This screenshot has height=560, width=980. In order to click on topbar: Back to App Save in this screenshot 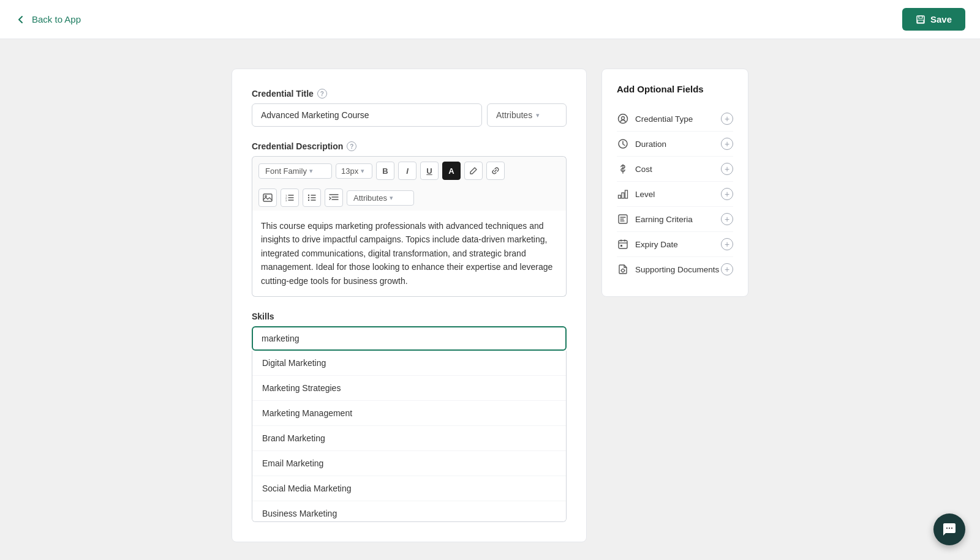, I will do `click(490, 20)`.